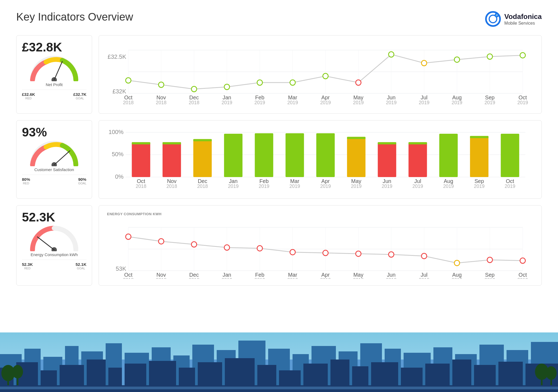 This screenshot has width=558, height=392. Describe the element at coordinates (54, 68) in the screenshot. I see `gauge-net-profit` at that location.